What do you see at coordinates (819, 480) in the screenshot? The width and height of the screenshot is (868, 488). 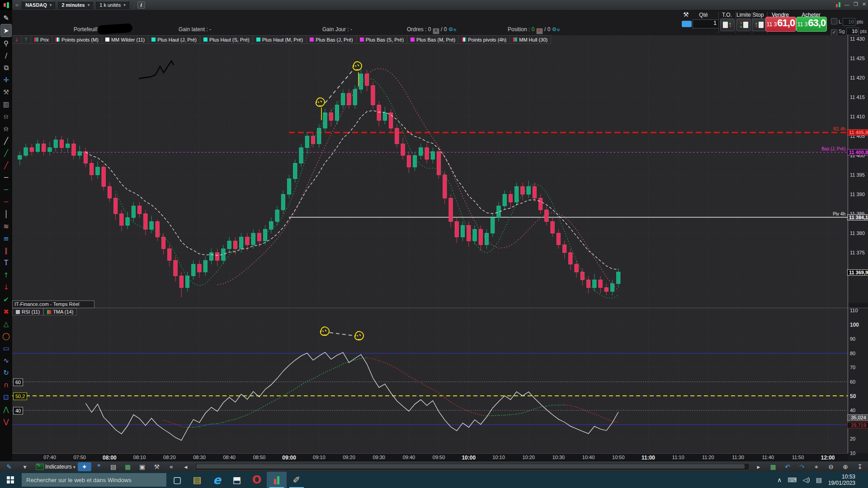 I see `notification-icon: ▤` at bounding box center [819, 480].